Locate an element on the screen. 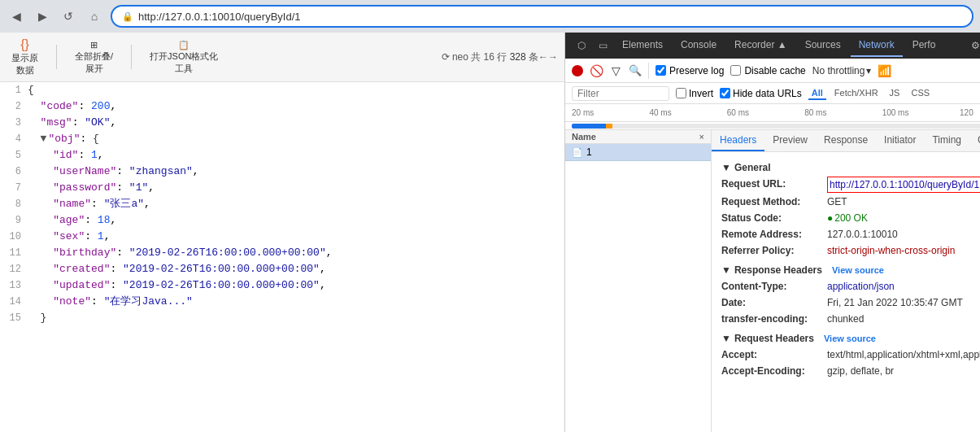 The image size is (980, 432). reload-button: ↺ is located at coordinates (68, 16).